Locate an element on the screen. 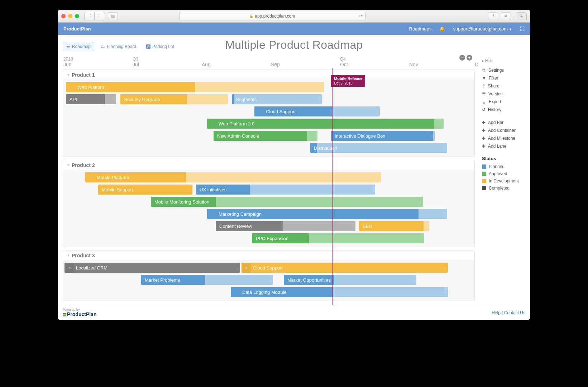  bar-label: Localized CRM is located at coordinates (92, 268).